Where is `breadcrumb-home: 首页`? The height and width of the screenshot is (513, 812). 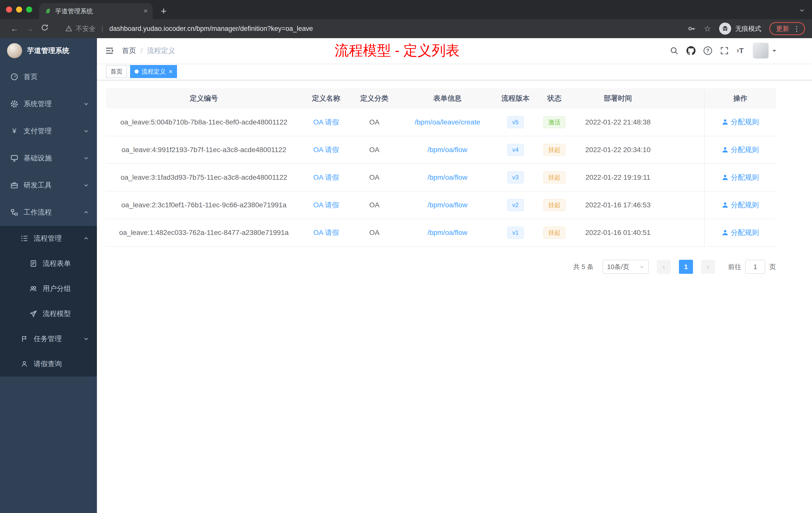
breadcrumb-home: 首页 is located at coordinates (129, 51).